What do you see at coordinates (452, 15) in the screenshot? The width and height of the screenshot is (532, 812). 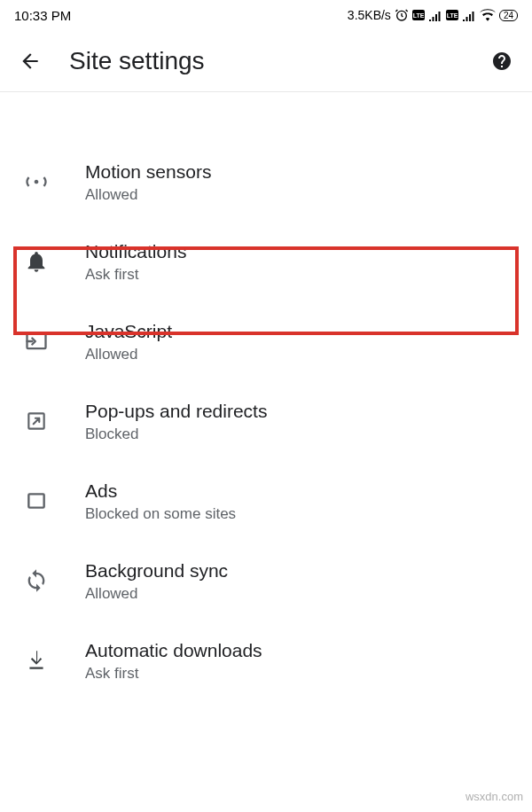 I see `volte-icon-2: LTE` at bounding box center [452, 15].